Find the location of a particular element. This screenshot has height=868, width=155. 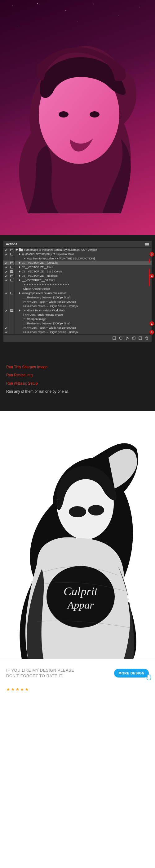

action-row: 01__VECTORIZE__(Default) is located at coordinates (78, 263).